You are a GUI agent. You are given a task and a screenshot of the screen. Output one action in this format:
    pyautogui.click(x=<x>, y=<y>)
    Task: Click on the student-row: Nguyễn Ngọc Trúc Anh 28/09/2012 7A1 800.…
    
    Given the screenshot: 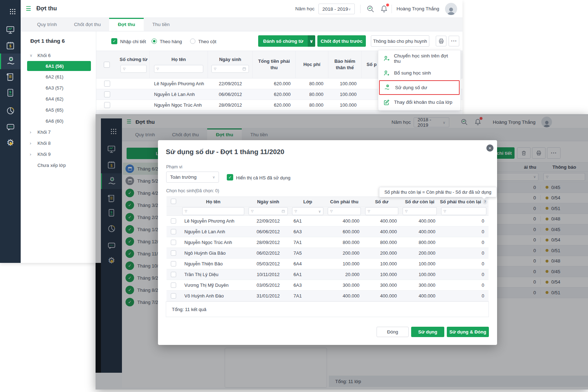 What is the action you would take?
    pyautogui.click(x=327, y=243)
    